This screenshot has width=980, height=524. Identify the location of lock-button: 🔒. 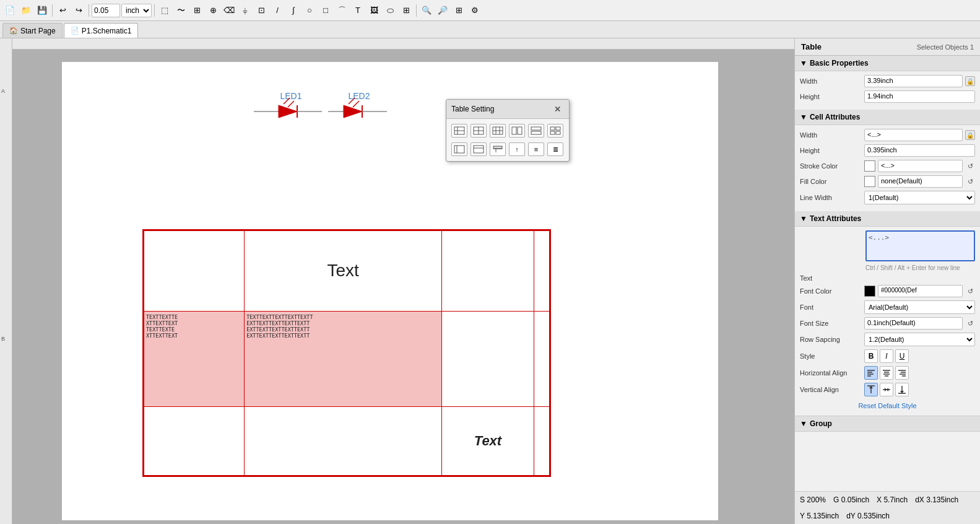
(970, 81).